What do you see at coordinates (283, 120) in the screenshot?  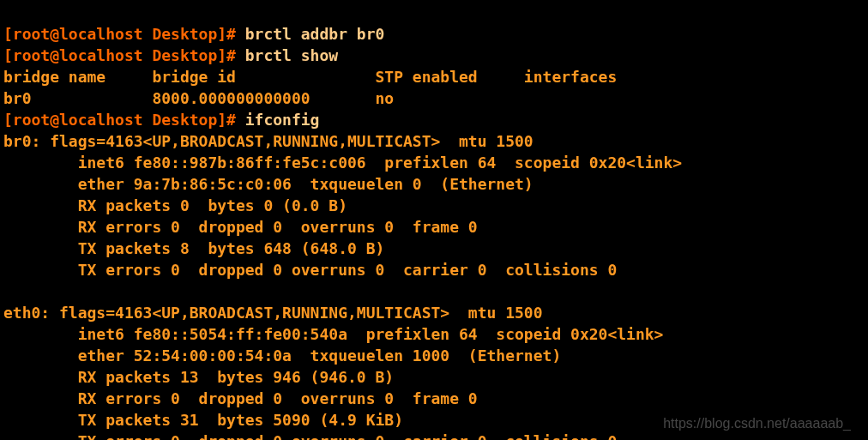 I see `cmd-ifconfig: ifconfig` at bounding box center [283, 120].